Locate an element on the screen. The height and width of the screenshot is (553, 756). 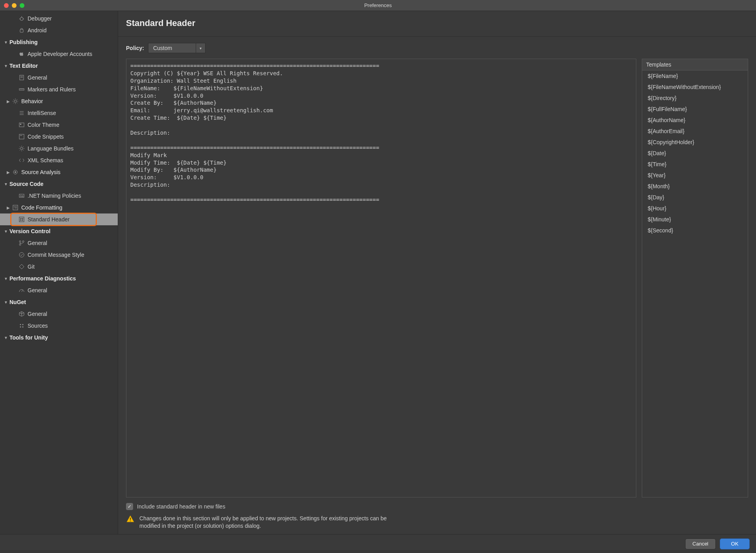
list-icon is located at coordinates (22, 113).